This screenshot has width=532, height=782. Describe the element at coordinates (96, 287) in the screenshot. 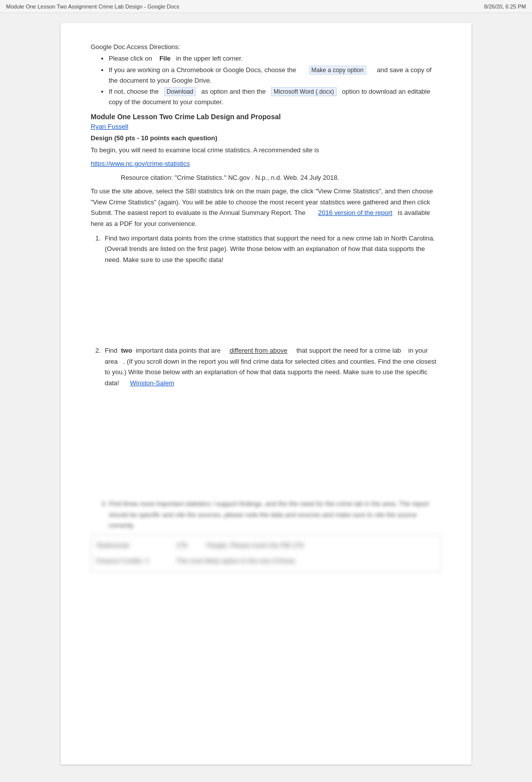

I see `question-1-num: 1.` at that location.